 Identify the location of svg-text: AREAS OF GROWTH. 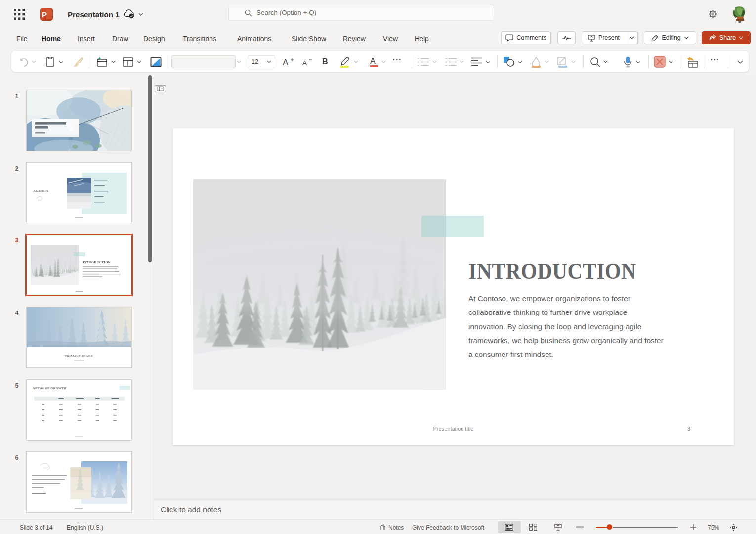
(49, 388).